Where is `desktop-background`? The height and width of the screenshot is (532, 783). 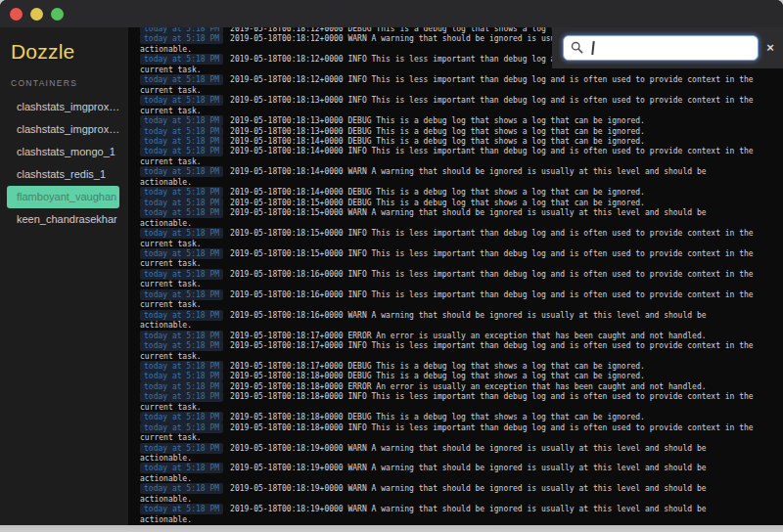
desktop-background is located at coordinates (392, 528).